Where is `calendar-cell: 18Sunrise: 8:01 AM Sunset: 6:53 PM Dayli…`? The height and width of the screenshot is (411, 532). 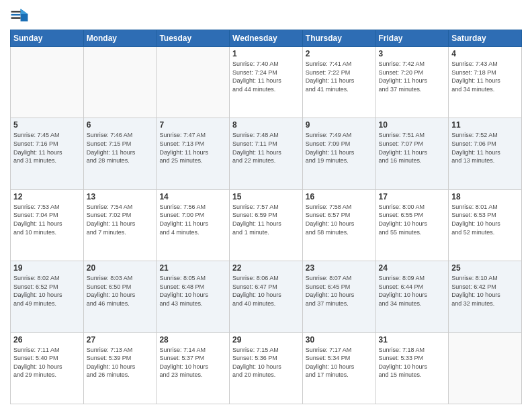 calendar-cell: 18Sunrise: 8:01 AM Sunset: 6:53 PM Dayli… is located at coordinates (485, 225).